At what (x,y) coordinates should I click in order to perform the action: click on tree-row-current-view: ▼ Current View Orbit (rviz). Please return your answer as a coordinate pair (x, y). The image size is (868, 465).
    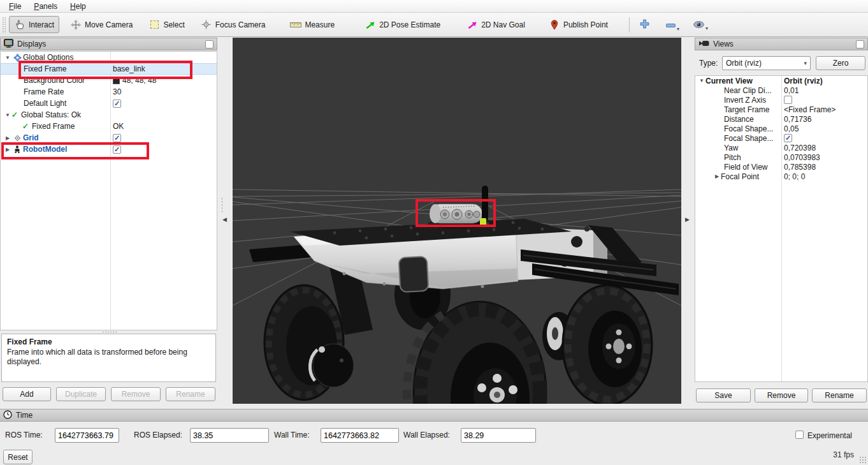
    Looking at the image, I should click on (781, 80).